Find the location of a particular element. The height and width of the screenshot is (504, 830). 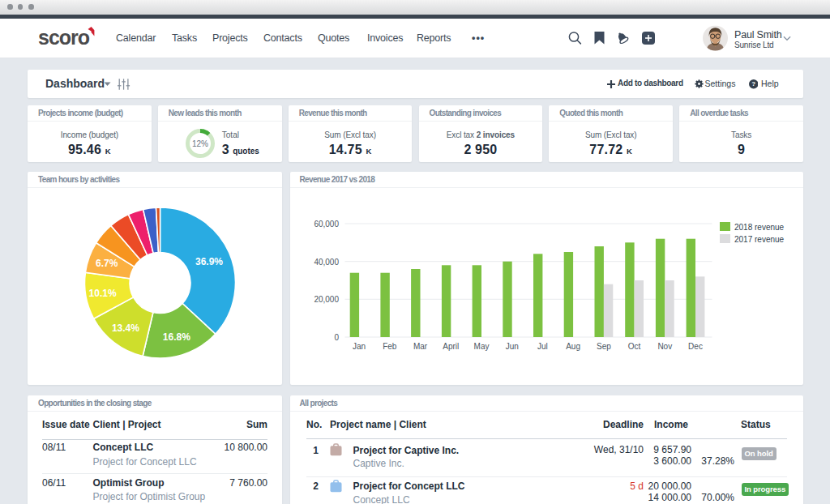

svg-text: Nov is located at coordinates (665, 347).